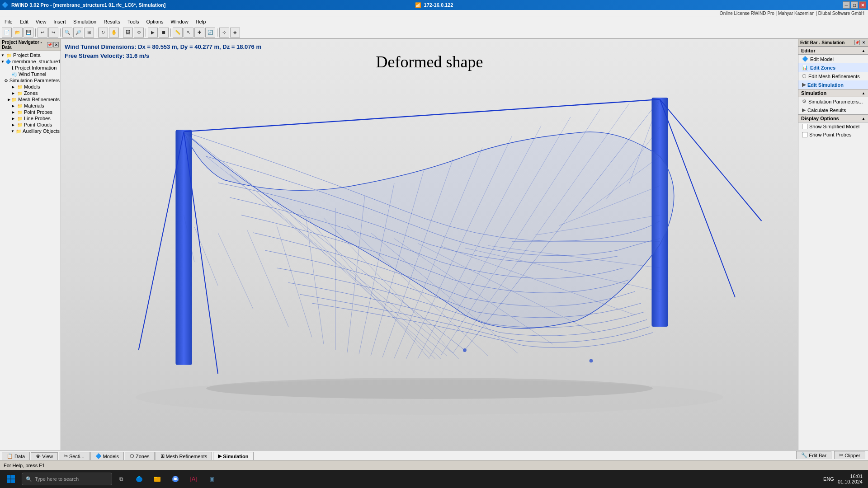 This screenshot has width=868, height=488. What do you see at coordinates (146, 33) in the screenshot?
I see `tb-sep5` at bounding box center [146, 33].